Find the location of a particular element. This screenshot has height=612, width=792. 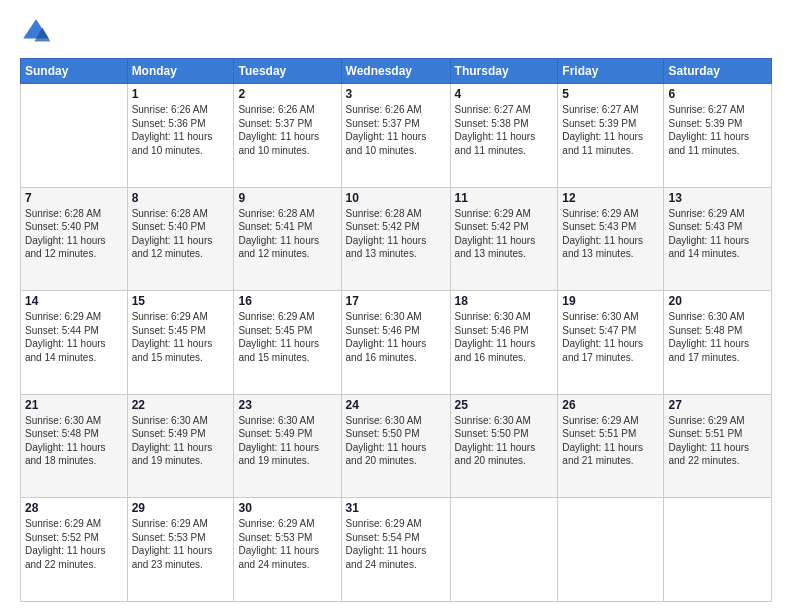

day-info: Sunrise: 6:29 AM Sunset: 5:42 PM Dayligh… is located at coordinates (504, 234).